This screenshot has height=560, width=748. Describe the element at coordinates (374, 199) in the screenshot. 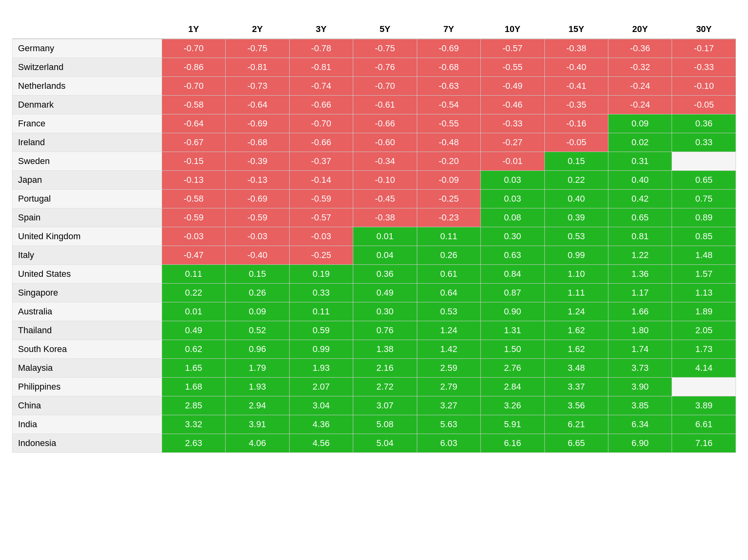

I see `table-row: Portugal-0.58-0.69-0.59-0.45-0.250.030.4…` at that location.